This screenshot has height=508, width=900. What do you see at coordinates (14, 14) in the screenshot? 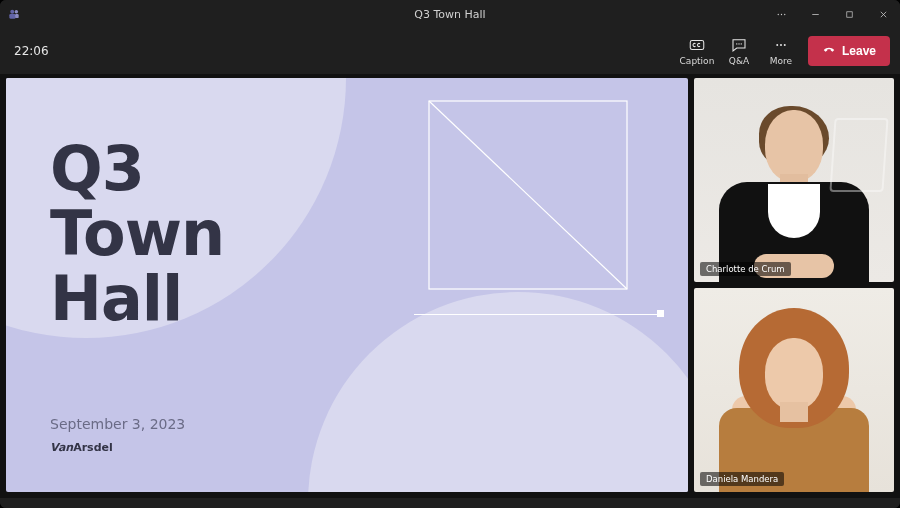
I see `teams-app-icon` at bounding box center [14, 14].